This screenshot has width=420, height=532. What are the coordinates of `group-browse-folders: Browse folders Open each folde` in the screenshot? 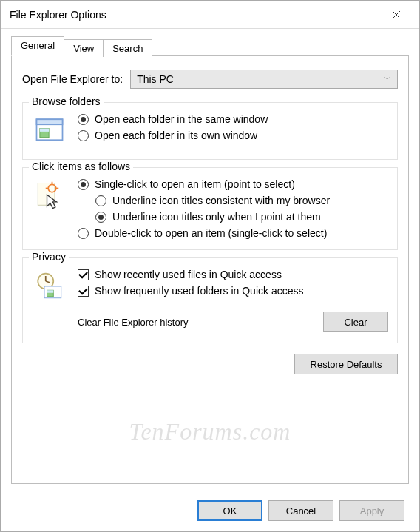 It's located at (210, 131).